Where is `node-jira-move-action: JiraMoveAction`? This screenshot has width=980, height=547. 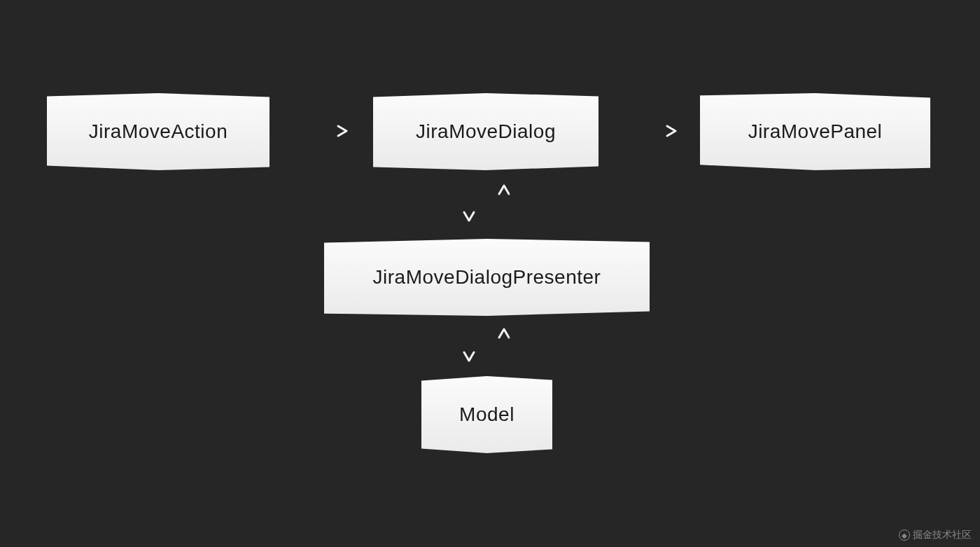 node-jira-move-action: JiraMoveAction is located at coordinates (158, 132).